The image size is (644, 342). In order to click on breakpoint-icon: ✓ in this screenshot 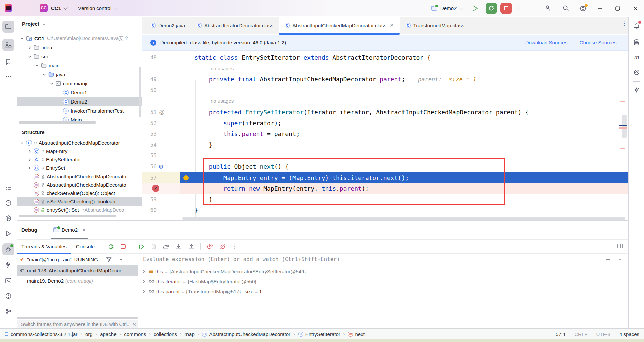, I will do `click(156, 188)`.